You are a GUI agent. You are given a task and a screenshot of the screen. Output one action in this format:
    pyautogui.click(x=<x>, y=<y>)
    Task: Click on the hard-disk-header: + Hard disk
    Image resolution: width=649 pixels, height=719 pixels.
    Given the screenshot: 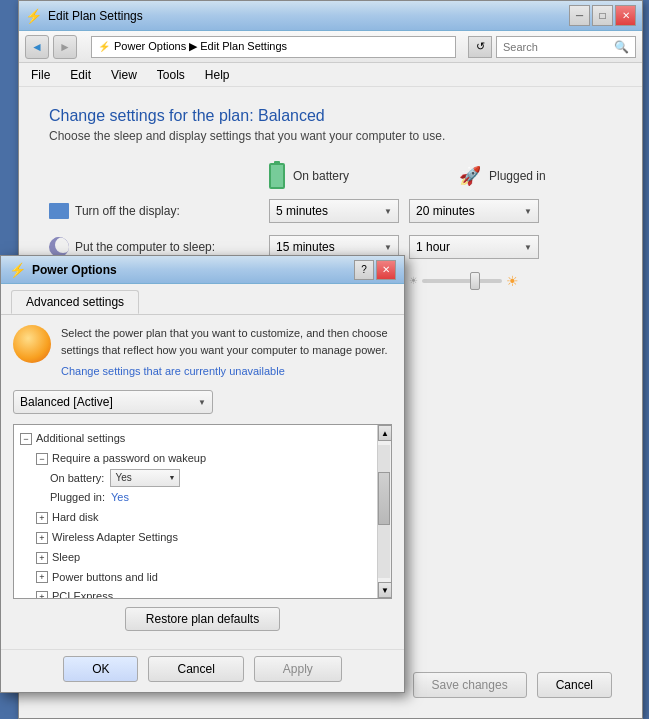 What is the action you would take?
    pyautogui.click(x=210, y=518)
    